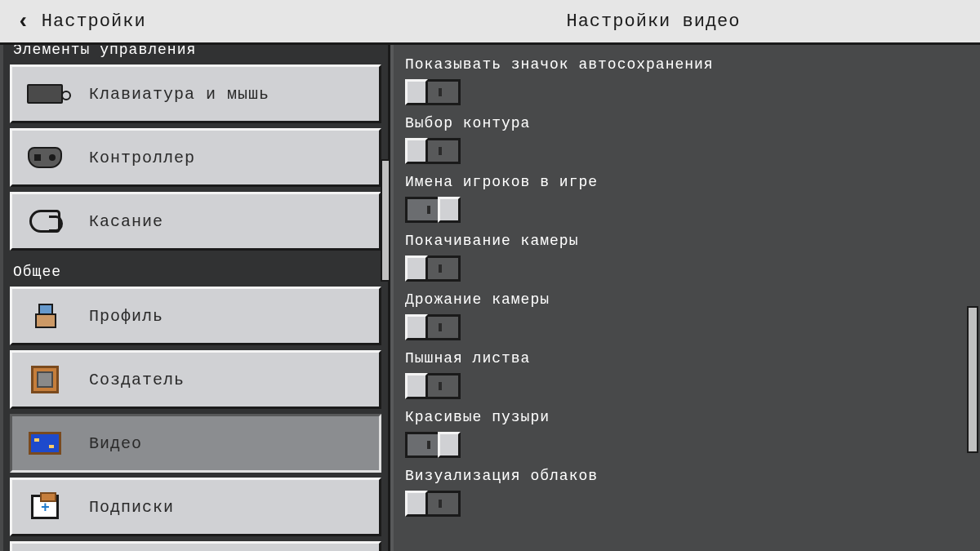 The image size is (980, 551). Describe the element at coordinates (685, 300) in the screenshot. I see `option-label: Дрожание камеры` at that location.